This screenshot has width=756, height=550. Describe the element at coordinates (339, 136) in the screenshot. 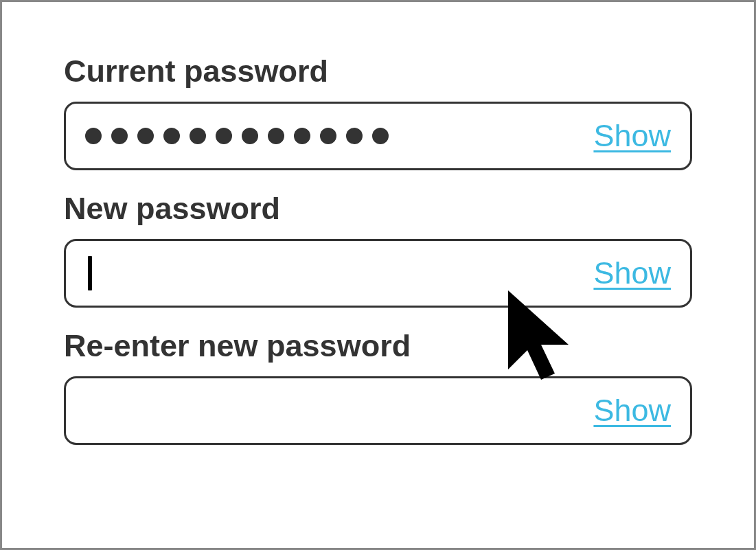

I see `current-password-value` at that location.